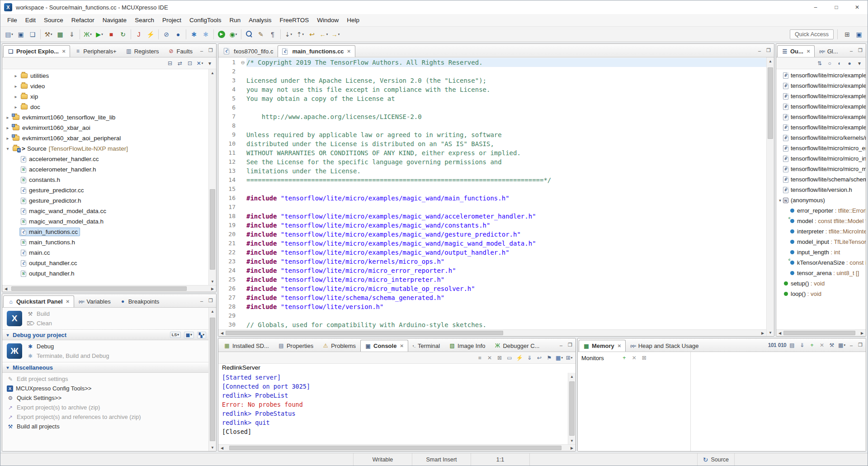 The width and height of the screenshot is (868, 466). Describe the element at coordinates (821, 148) in the screenshot. I see `outline-item-tensorflow-lite-micro-micro-error-reporter: #tensorflow/lite/micro/micro_error_repor…` at that location.